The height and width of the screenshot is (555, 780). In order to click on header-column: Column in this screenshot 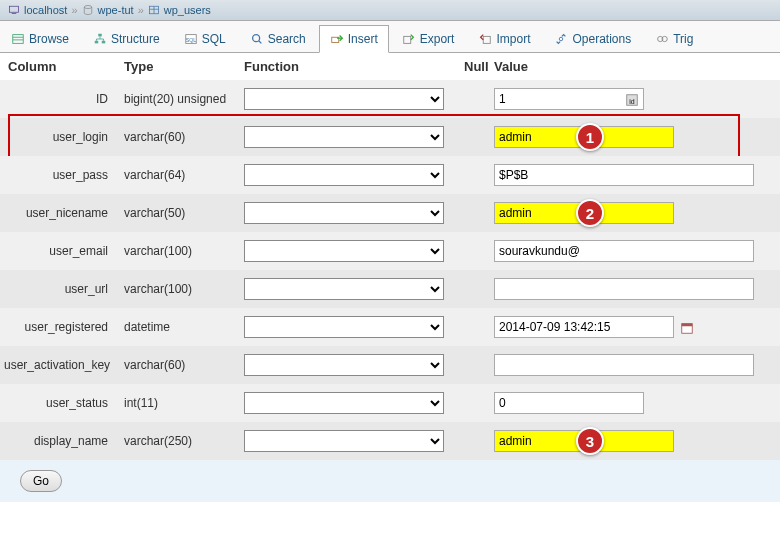, I will do `click(64, 66)`.